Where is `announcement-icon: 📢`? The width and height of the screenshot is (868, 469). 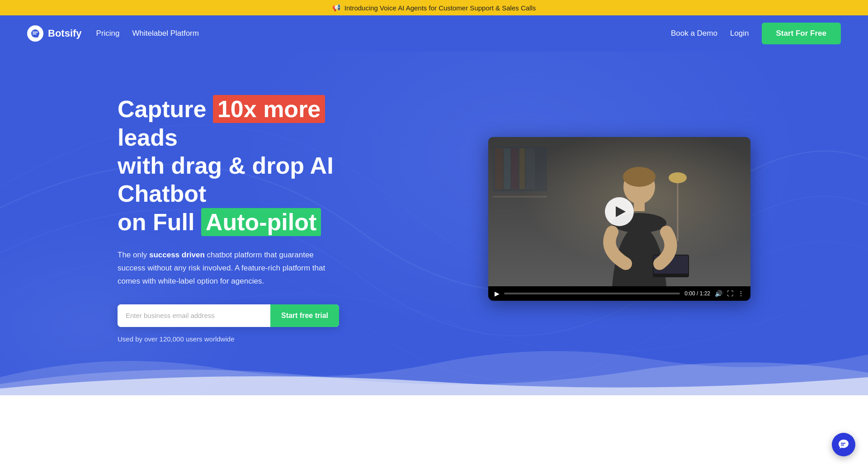
announcement-icon: 📢 is located at coordinates (336, 8).